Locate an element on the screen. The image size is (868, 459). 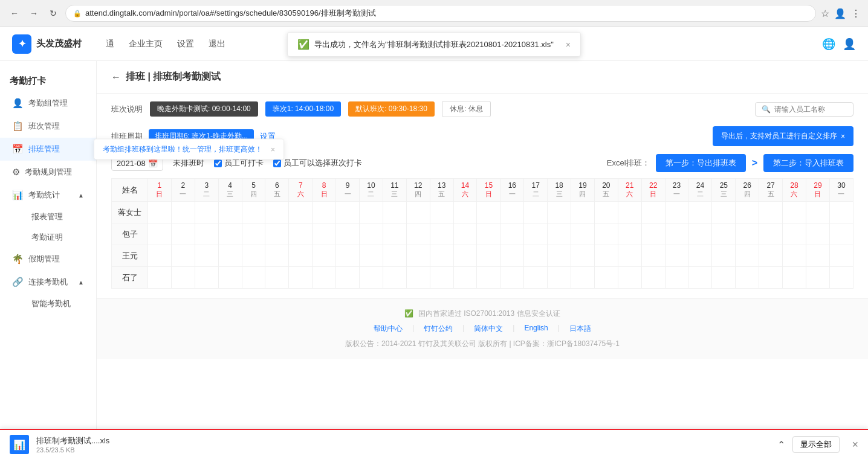
english-link: English is located at coordinates (536, 329).